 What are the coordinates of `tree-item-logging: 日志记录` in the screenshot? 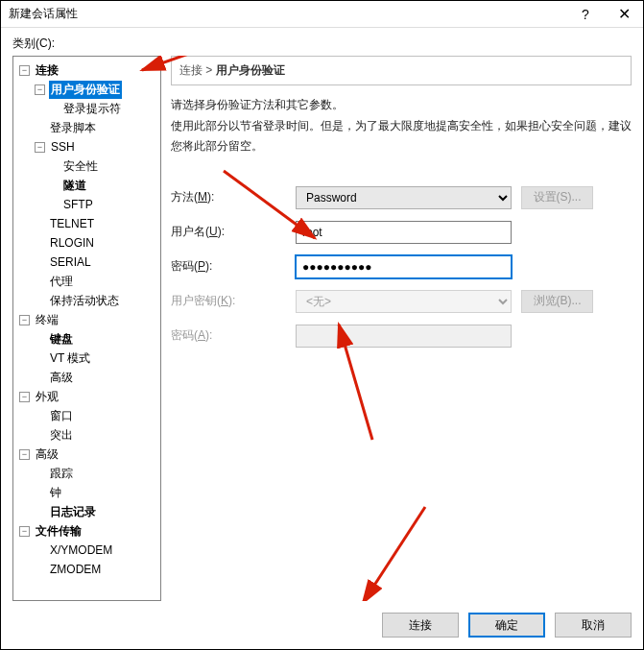 It's located at (86, 512).